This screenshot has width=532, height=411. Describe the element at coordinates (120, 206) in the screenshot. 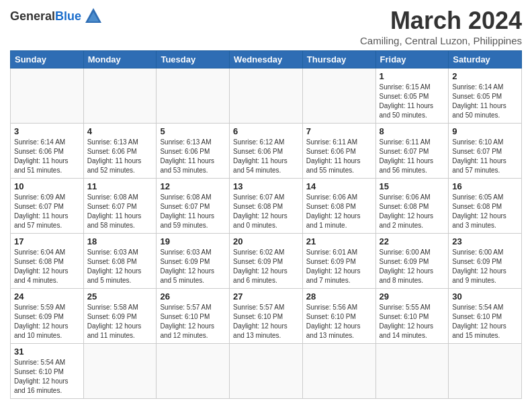

I see `calendar-cell: 11Sunrise: 6:08 AMSunset: 6:07 PMDayligh…` at that location.